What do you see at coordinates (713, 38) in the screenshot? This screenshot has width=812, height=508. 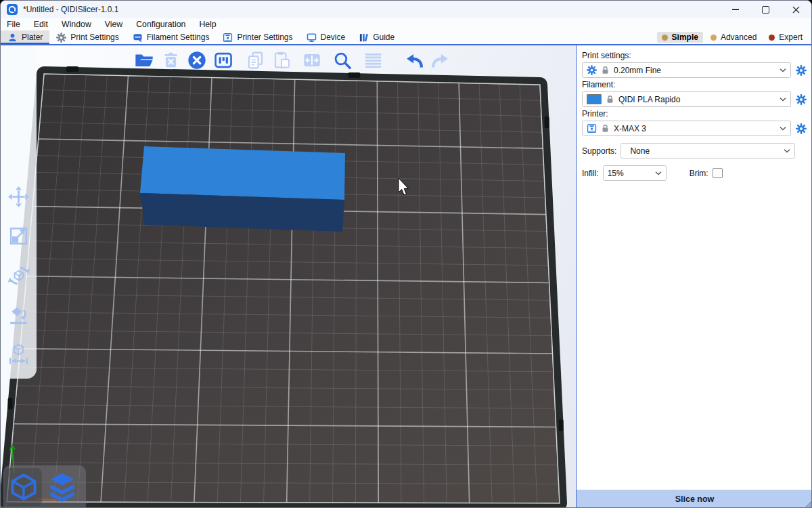 I see `advanced-mode-dot-icon` at bounding box center [713, 38].